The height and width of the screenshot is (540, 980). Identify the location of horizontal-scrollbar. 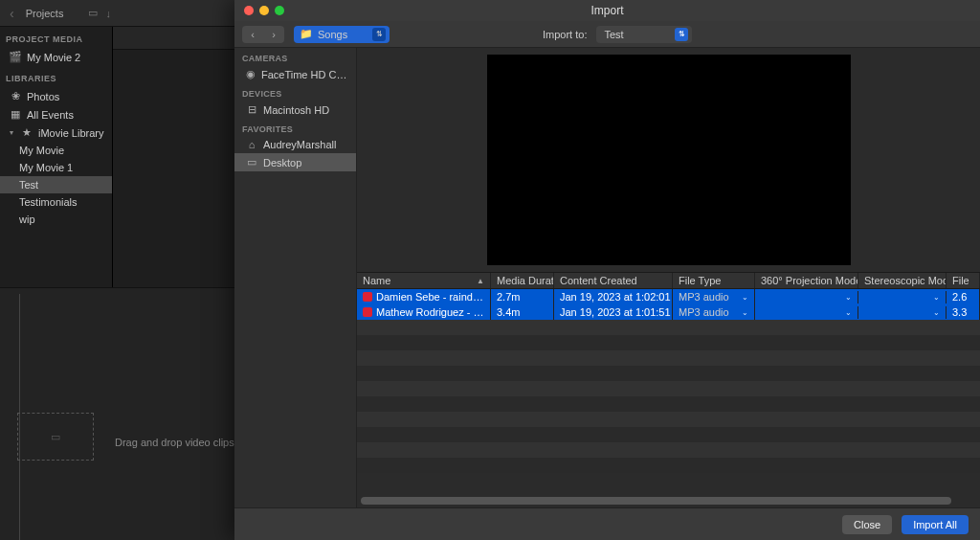
(668, 501).